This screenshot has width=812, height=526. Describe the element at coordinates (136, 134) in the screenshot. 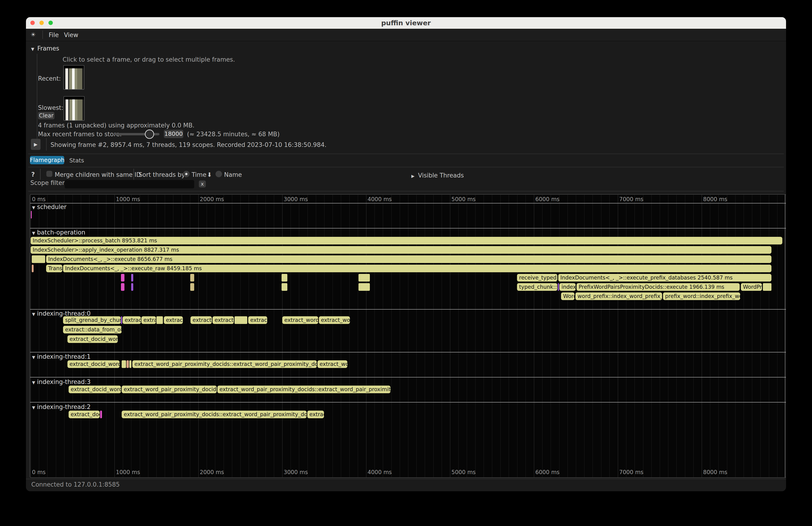

I see `max-frames-slider` at that location.